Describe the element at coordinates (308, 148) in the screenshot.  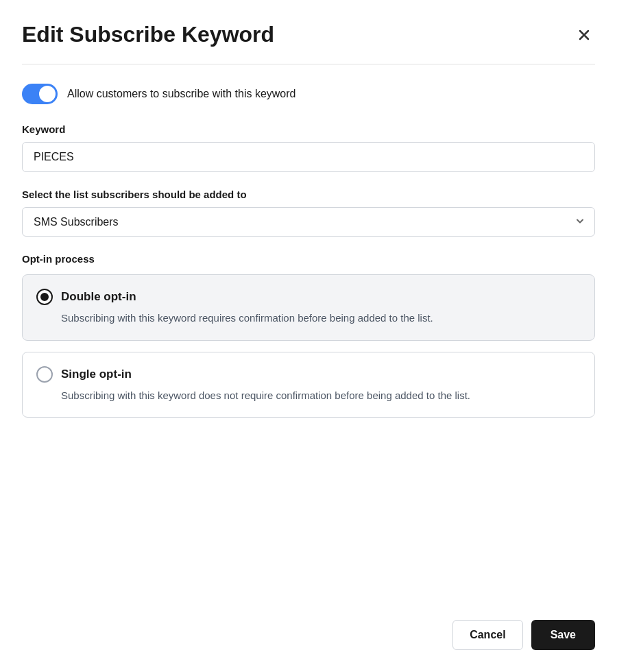
I see `keyword-section: Keyword` at that location.